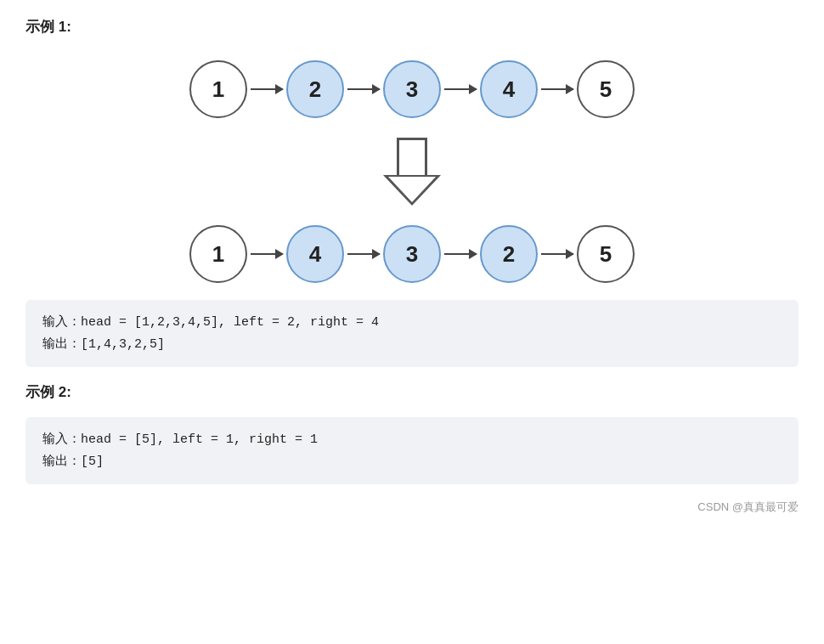  Describe the element at coordinates (412, 433) in the screenshot. I see `example2-section: 示例 2: 输入：head = [5], left = 1, right = 1…` at that location.